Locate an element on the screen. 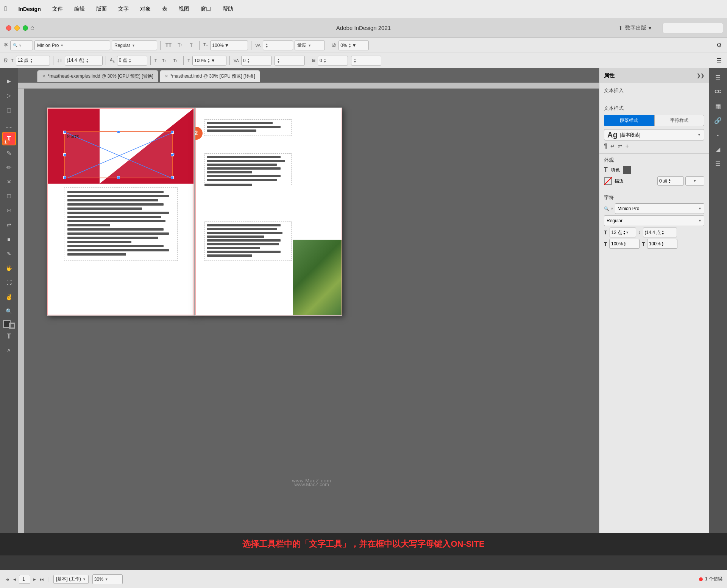 The image size is (727, 588). char-leading-down-icon: ▼ is located at coordinates (663, 234).